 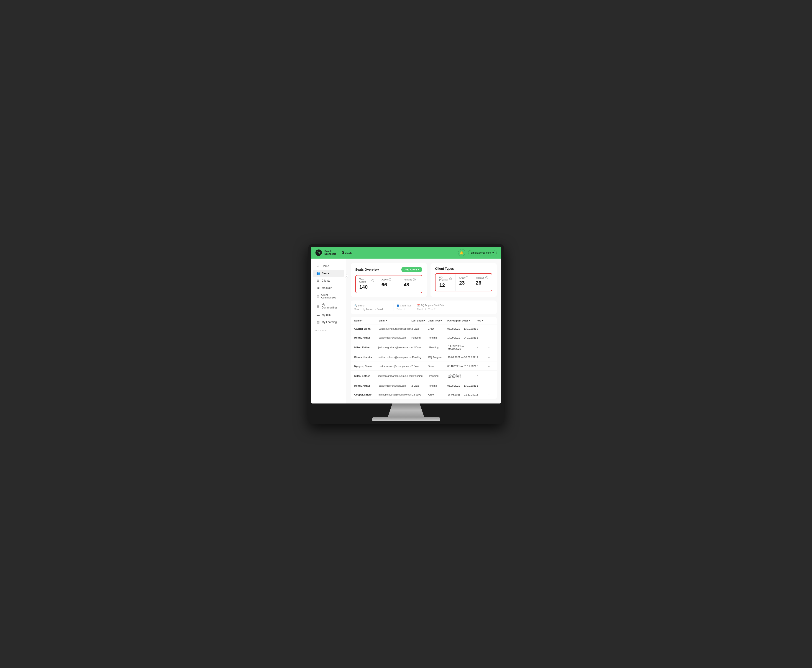 What do you see at coordinates (445, 282) in the screenshot?
I see `pq-program-stat: PQ Program i 12` at bounding box center [445, 282].